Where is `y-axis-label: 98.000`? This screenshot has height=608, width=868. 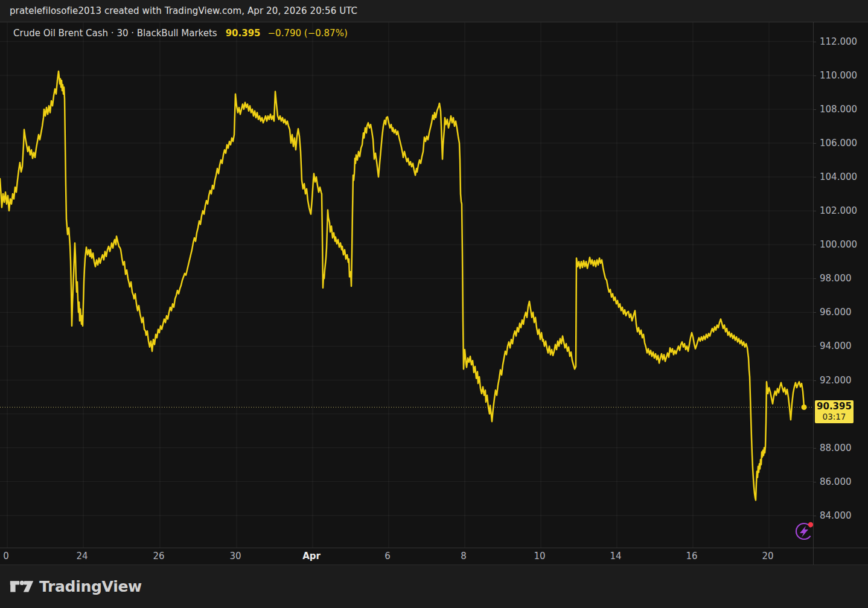
y-axis-label: 98.000 is located at coordinates (835, 278).